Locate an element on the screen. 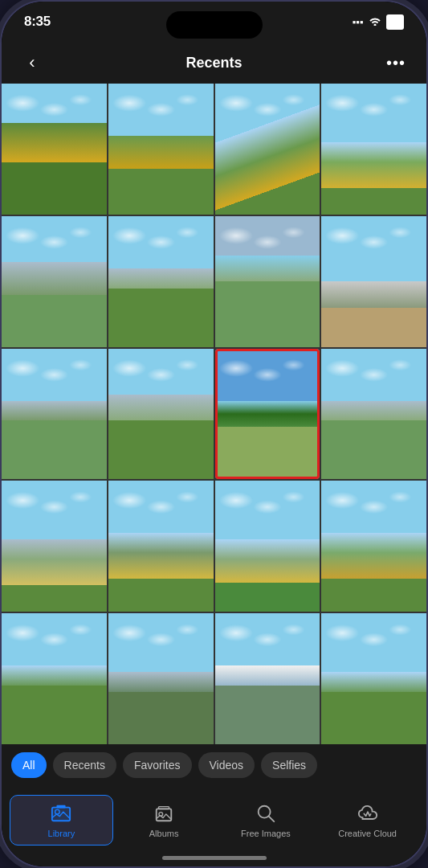 This screenshot has width=428, height=868. filter-videos: Videos is located at coordinates (226, 765).